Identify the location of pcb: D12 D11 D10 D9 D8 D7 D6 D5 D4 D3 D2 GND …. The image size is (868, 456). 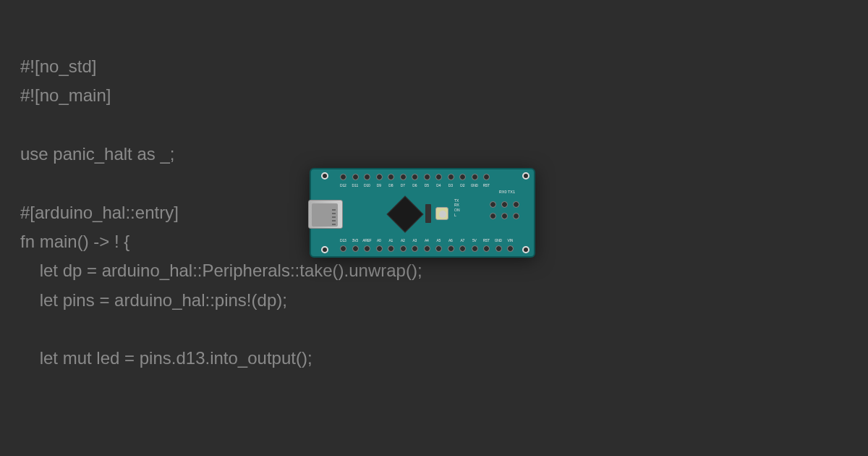
(422, 213).